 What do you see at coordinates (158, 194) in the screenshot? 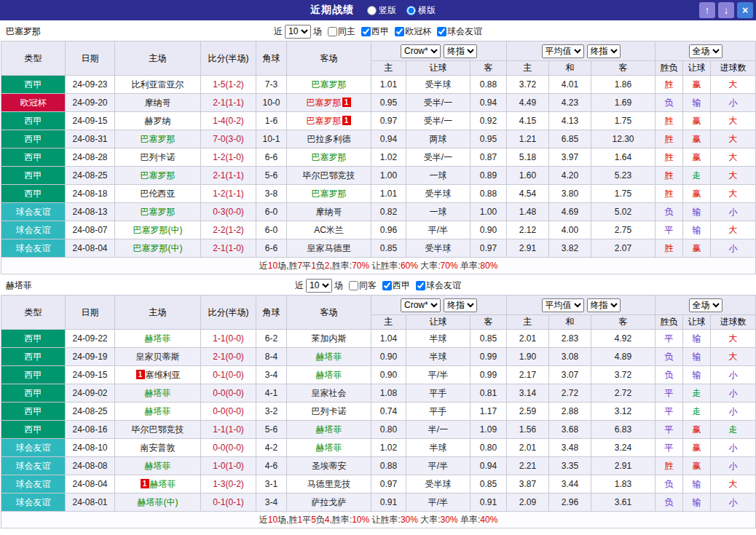
I see `home-team-name: 巴伦西亚` at bounding box center [158, 194].